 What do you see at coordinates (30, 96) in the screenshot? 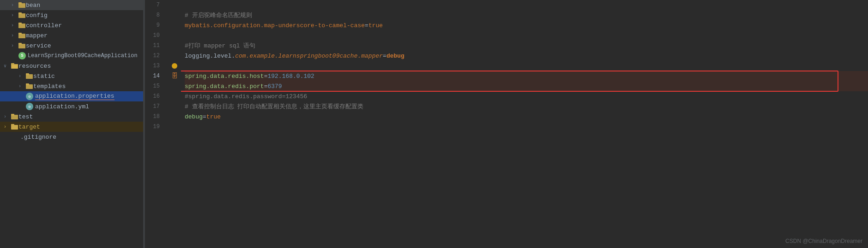
I see `spring-config-icon: ⚙` at bounding box center [30, 96].